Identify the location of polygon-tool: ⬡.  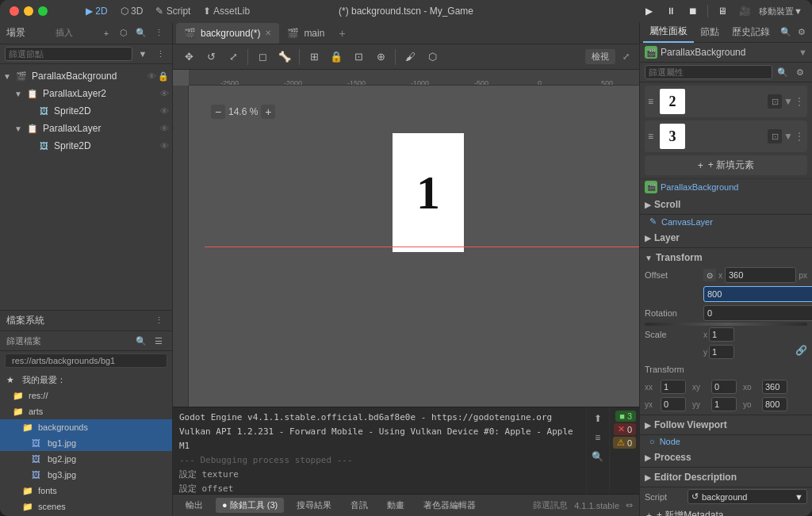
(432, 57).